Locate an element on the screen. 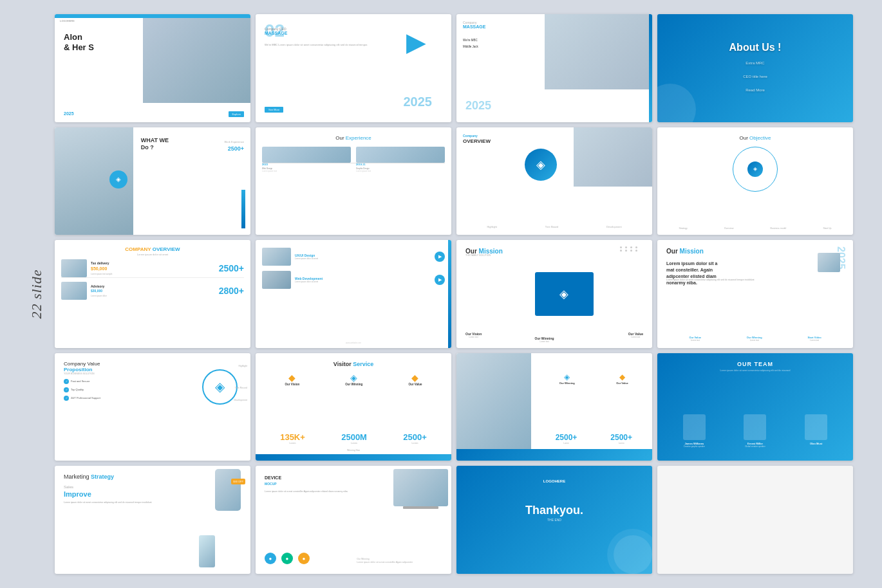 The image size is (882, 588). slide1-explore-btn: Explore is located at coordinates (236, 115).